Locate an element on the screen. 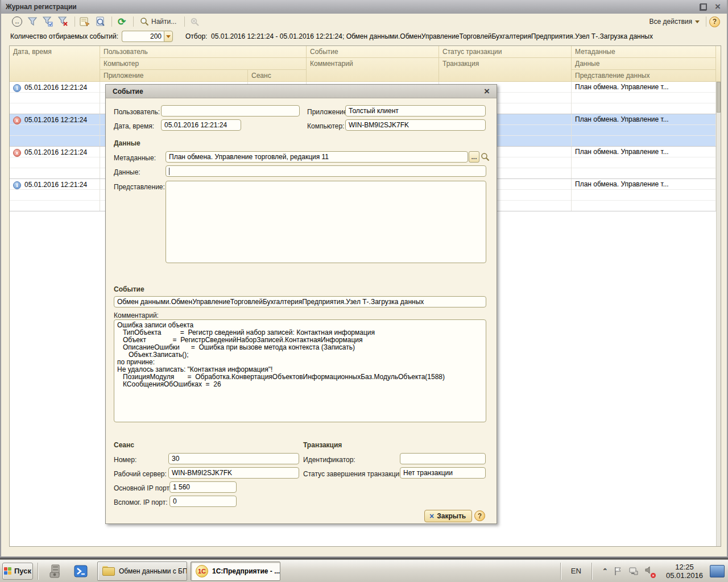 The height and width of the screenshot is (582, 728). transaction-id-label: Идентификатор: is located at coordinates (329, 460).